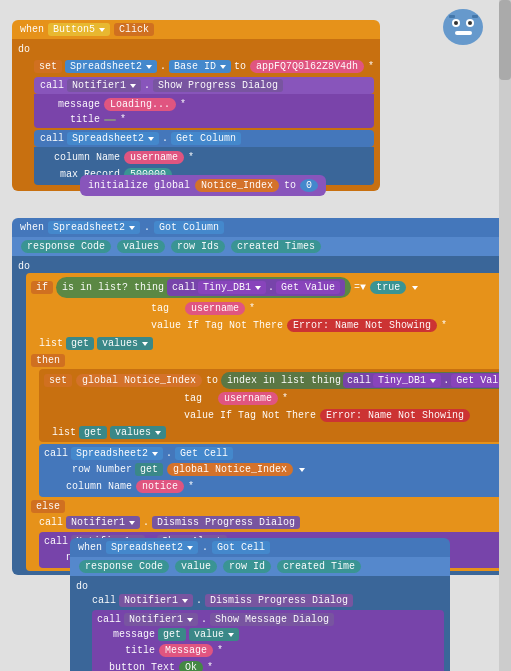 The width and height of the screenshot is (511, 671). What do you see at coordinates (371, 66) in the screenshot?
I see `star-kw: *` at bounding box center [371, 66].